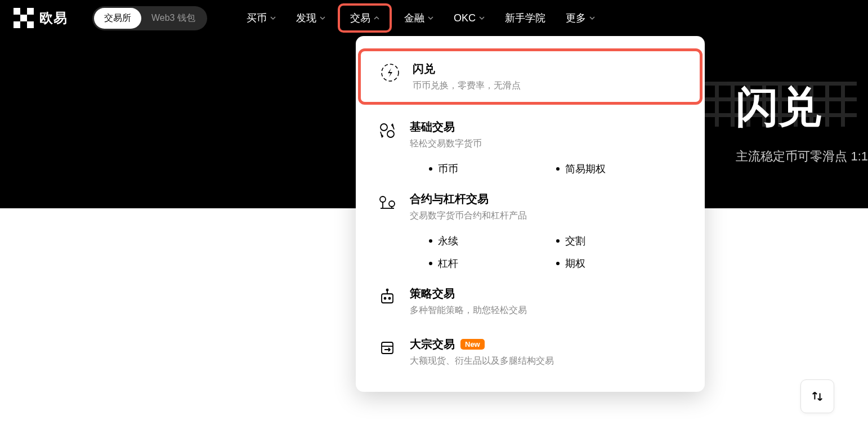 The width and height of the screenshot is (868, 447). Describe the element at coordinates (390, 73) in the screenshot. I see `flash-icon` at that location.